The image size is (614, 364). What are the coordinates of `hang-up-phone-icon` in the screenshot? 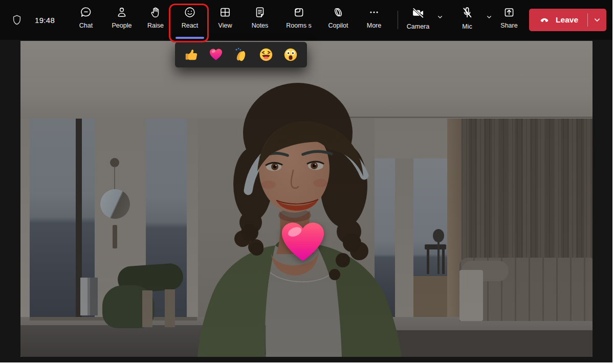 It's located at (544, 20).